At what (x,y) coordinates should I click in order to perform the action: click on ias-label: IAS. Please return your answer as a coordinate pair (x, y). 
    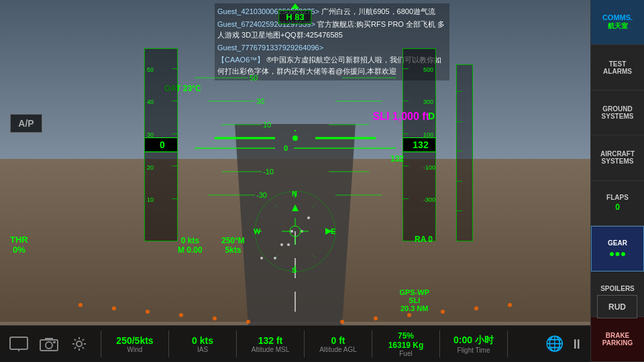
    Looking at the image, I should click on (203, 350).